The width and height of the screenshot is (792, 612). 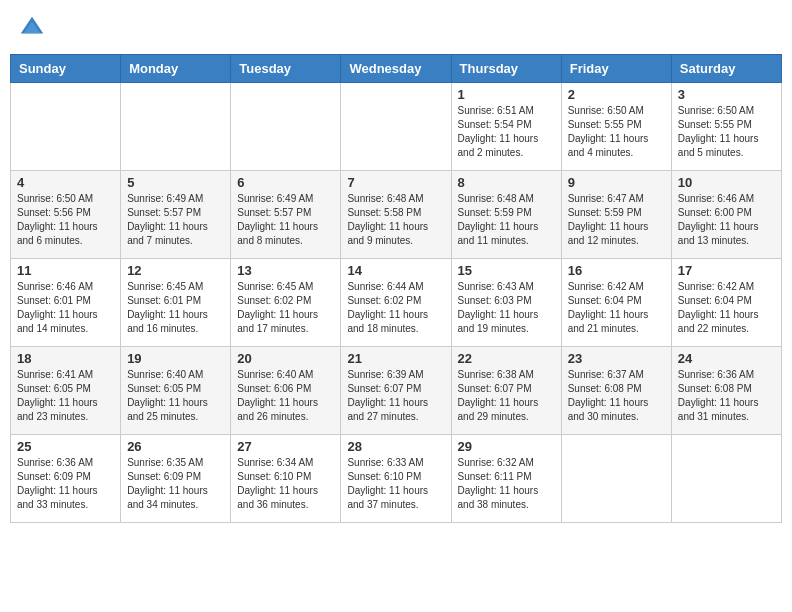 I want to click on calendar-cell: 24Sunrise: 6:36 AM Sunset: 6:08 PM Dayli…, so click(x=726, y=391).